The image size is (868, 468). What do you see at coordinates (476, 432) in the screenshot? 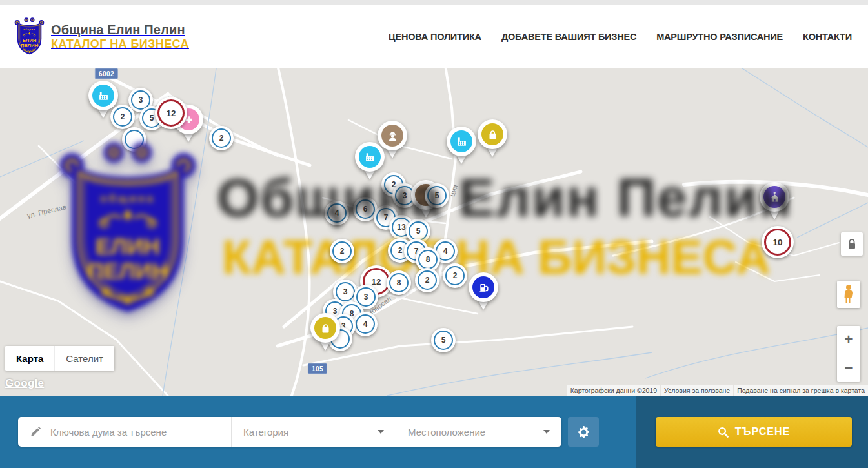
I see `location-select-value: Местоположение` at bounding box center [476, 432].